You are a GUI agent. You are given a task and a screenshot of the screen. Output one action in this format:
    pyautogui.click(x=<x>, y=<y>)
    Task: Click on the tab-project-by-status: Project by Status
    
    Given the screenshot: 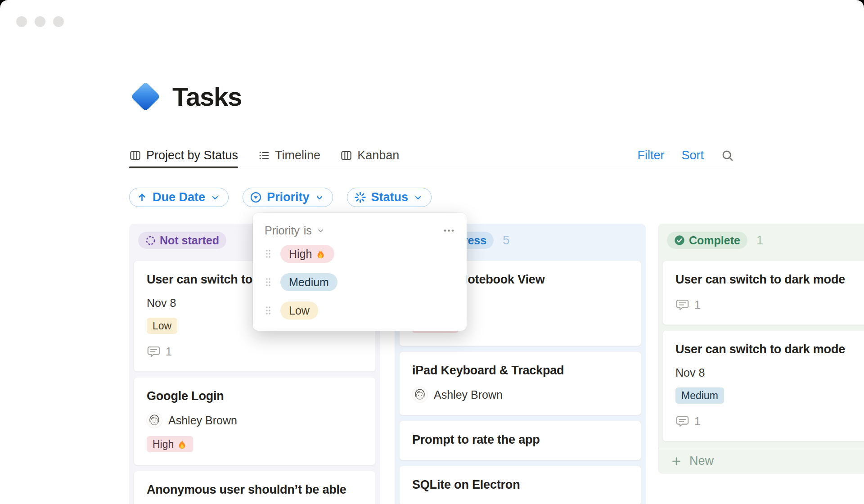 What is the action you would take?
    pyautogui.click(x=184, y=156)
    